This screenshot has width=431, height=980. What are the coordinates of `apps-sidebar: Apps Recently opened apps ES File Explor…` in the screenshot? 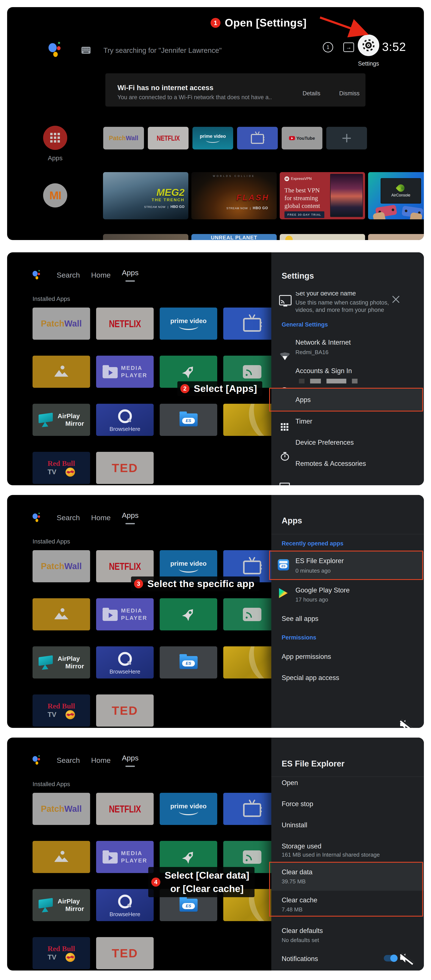 It's located at (347, 611).